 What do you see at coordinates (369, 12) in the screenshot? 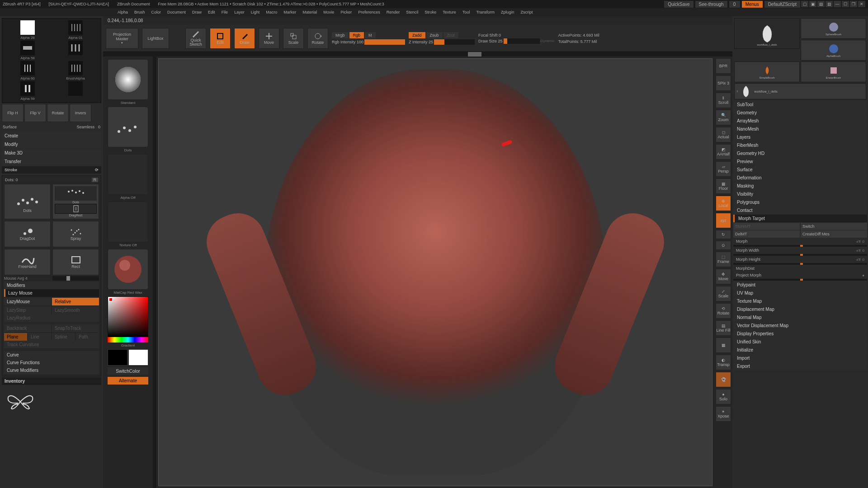
I see `menu-preferences: Preferences` at bounding box center [369, 12].